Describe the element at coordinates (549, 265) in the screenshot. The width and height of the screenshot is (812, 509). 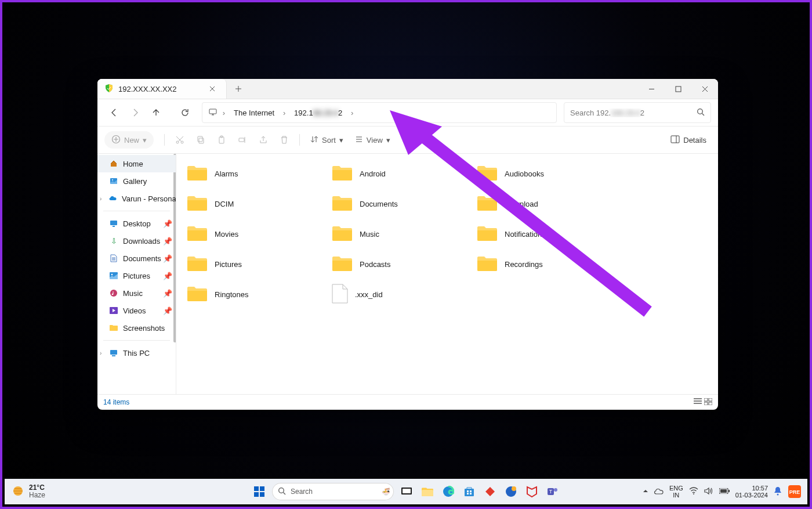
I see `folder-item: Recordings` at that location.